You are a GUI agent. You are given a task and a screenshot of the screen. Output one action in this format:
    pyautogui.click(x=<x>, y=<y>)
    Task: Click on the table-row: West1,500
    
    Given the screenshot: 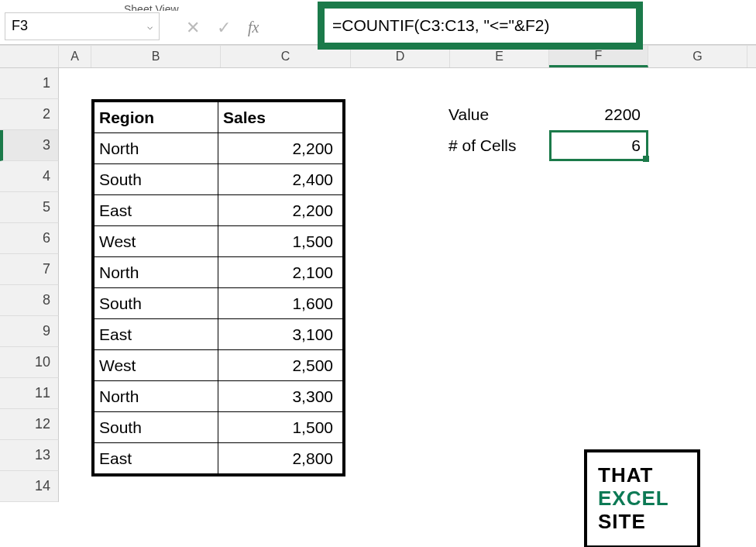 What is the action you would take?
    pyautogui.click(x=218, y=242)
    